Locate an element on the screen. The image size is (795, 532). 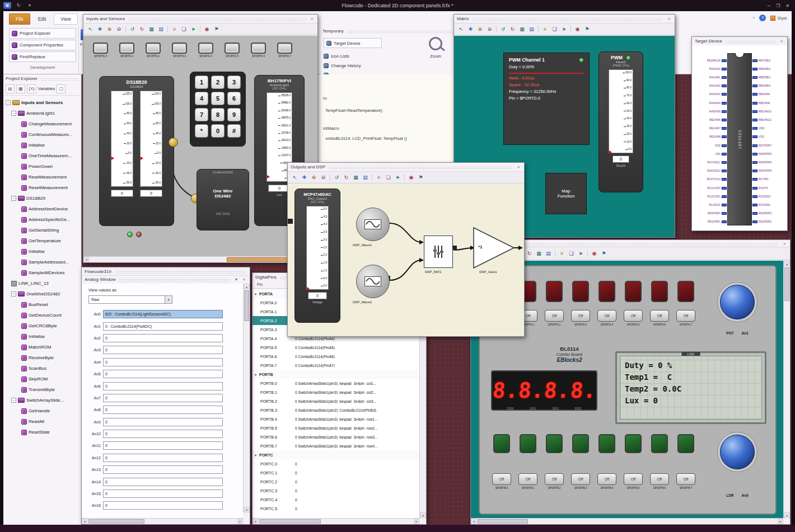
tree-item-busreset: BusReset is located at coordinates (43, 304).